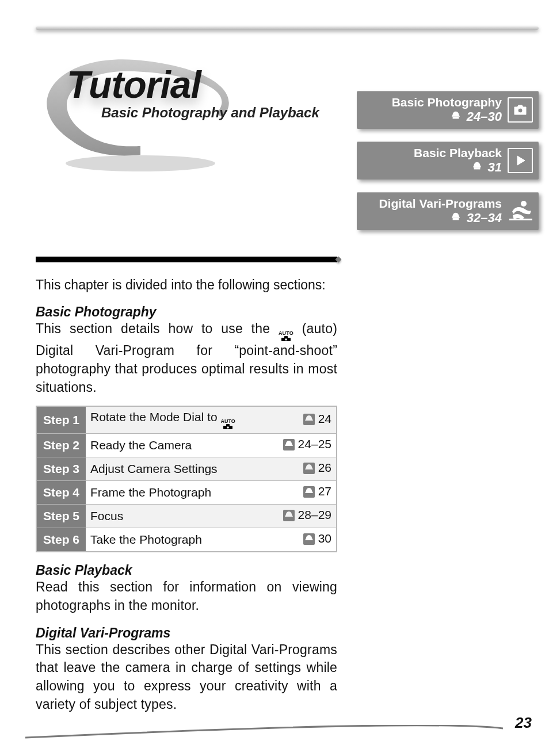 The image size is (549, 756). Describe the element at coordinates (186, 492) in the screenshot. I see `table-row: Step 4Frame the Photograph27` at that location.